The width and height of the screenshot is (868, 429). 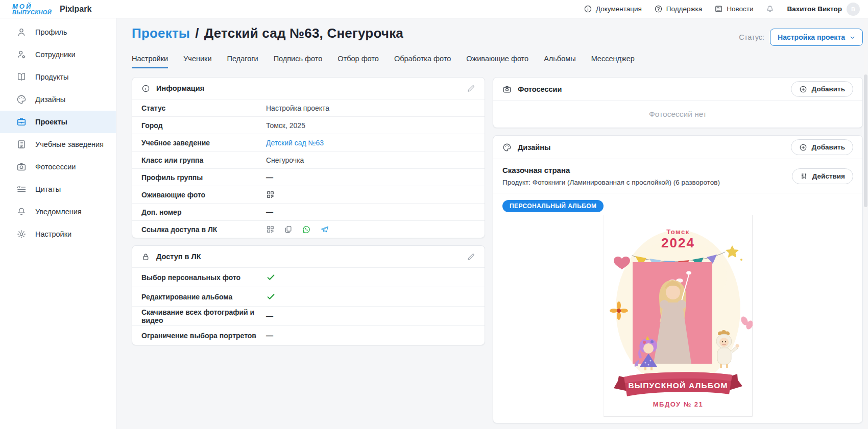 I want to click on user-menu: Вахитов Виктор В, so click(x=823, y=9).